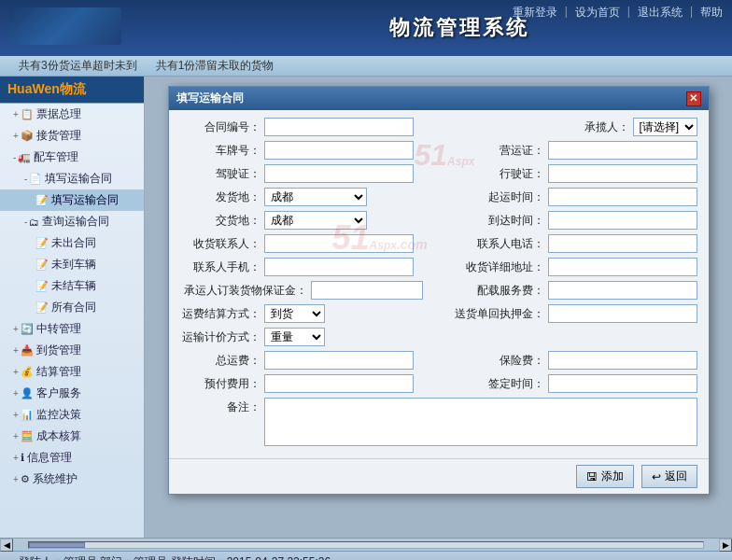 The width and height of the screenshot is (732, 560). Describe the element at coordinates (222, 245) in the screenshot. I see `contact-label: 收货联系人：` at that location.